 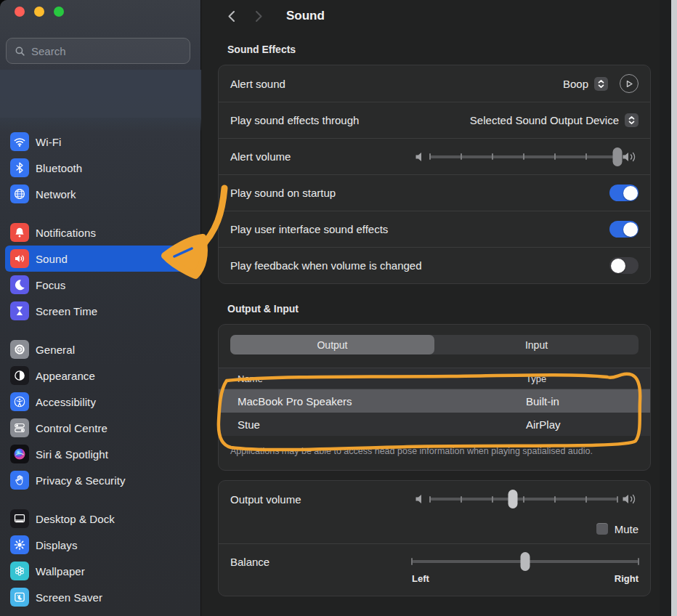 I want to click on output-volume-handle, so click(x=513, y=499).